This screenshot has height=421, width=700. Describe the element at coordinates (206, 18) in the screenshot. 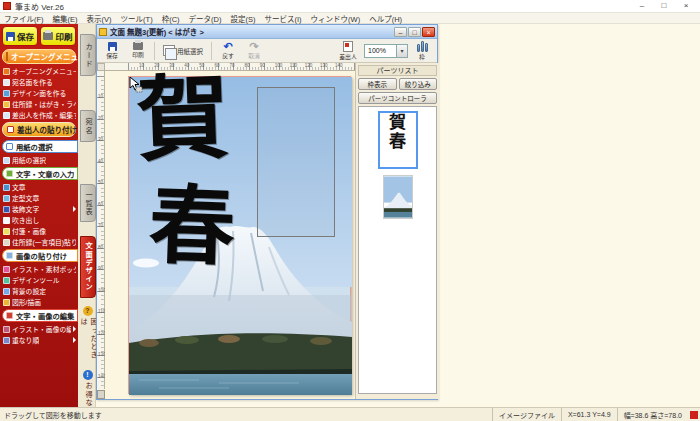

I see `menu-data: データ(D)` at that location.